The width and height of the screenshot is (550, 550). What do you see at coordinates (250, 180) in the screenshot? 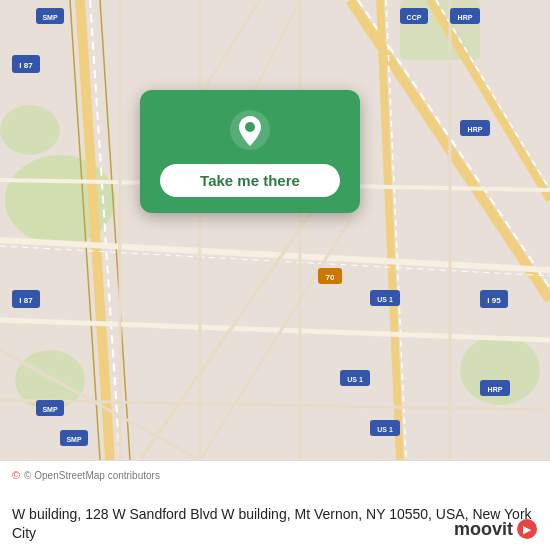
I see `take-me-there-button: Take me there` at bounding box center [250, 180].